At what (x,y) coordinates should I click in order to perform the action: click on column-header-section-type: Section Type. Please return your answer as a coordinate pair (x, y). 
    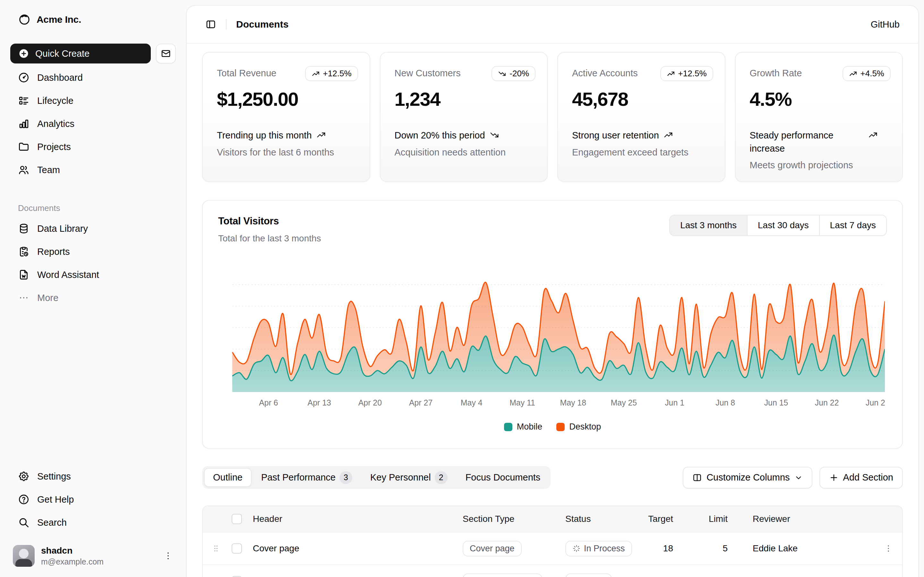
    Looking at the image, I should click on (512, 519).